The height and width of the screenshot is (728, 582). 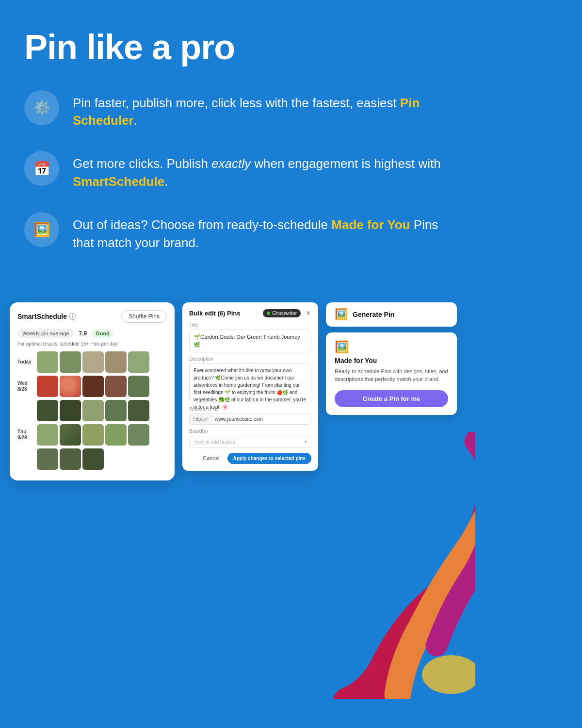 What do you see at coordinates (282, 314) in the screenshot?
I see `ghostwriter-badge: Ghostwriter` at bounding box center [282, 314].